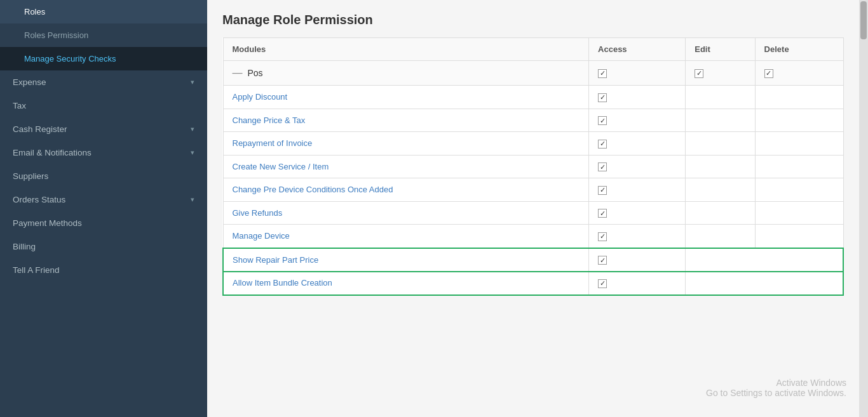  What do you see at coordinates (602, 284) in the screenshot?
I see `allow-bundle-creation-access-checkbox` at bounding box center [602, 284].